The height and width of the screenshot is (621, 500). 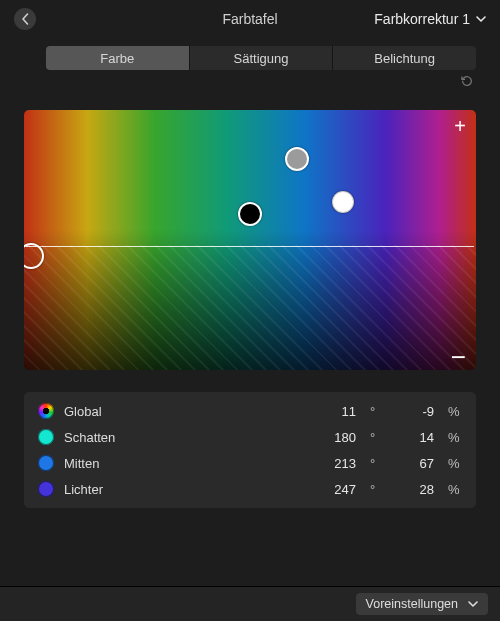 I want to click on tab-exposure: Belichtung, so click(x=404, y=58).